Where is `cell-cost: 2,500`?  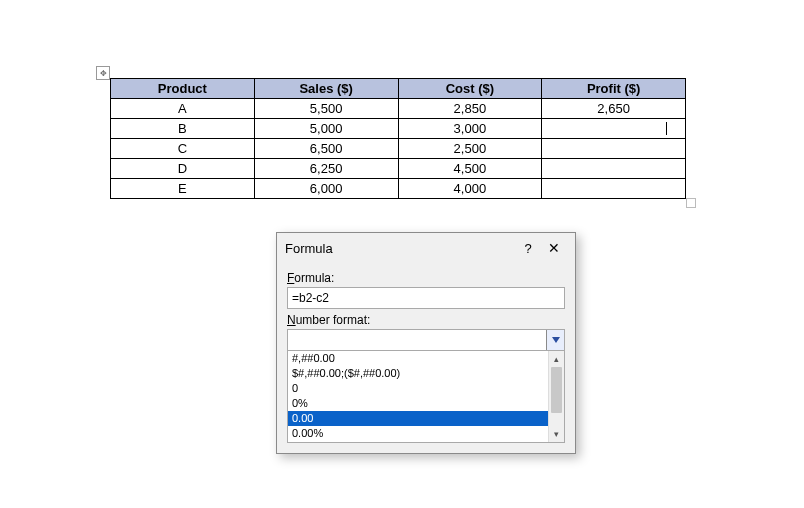 cell-cost: 2,500 is located at coordinates (470, 149).